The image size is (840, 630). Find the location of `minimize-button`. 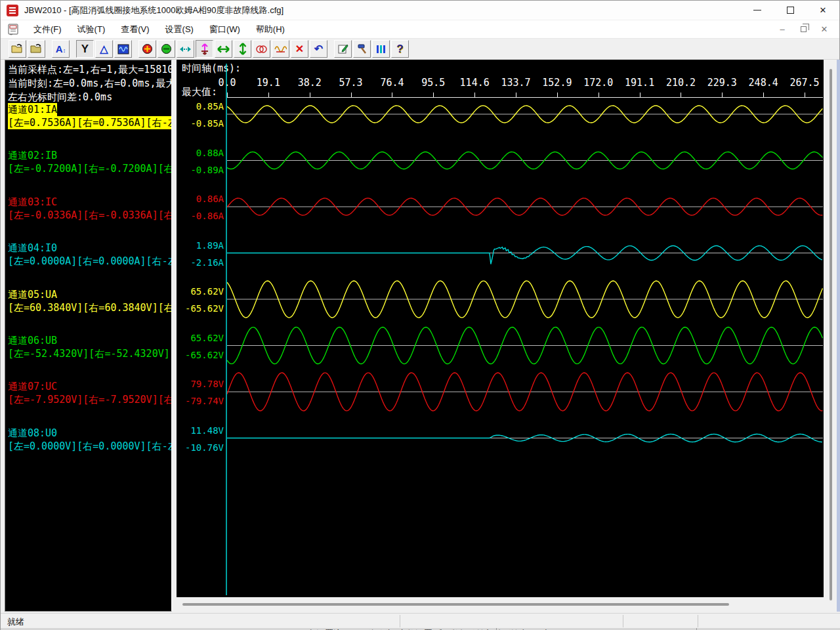

minimize-button is located at coordinates (757, 10).